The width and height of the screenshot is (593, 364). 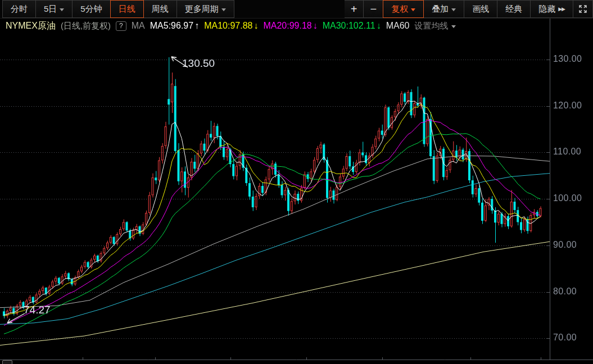 I want to click on zoom-out-button: −, so click(x=373, y=9).